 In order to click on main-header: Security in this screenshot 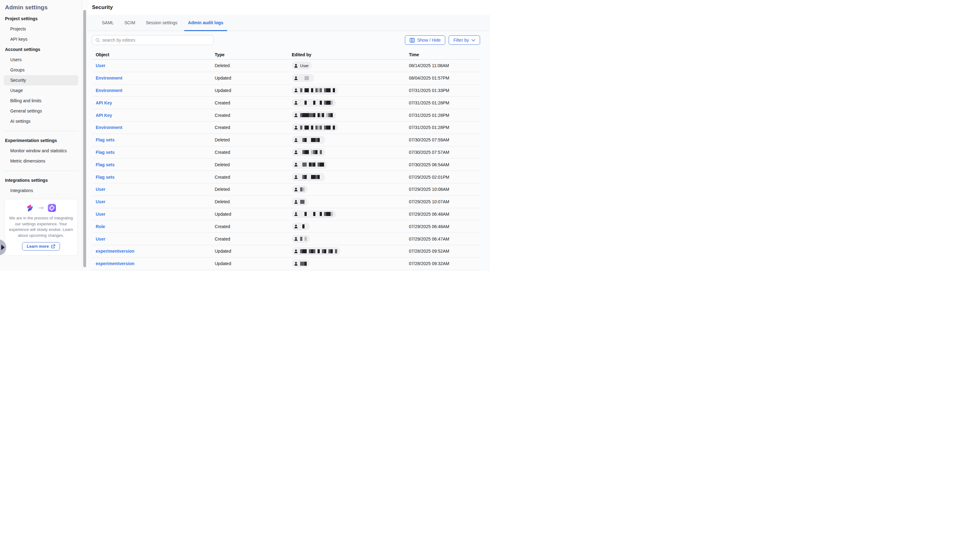, I will do `click(289, 8)`.